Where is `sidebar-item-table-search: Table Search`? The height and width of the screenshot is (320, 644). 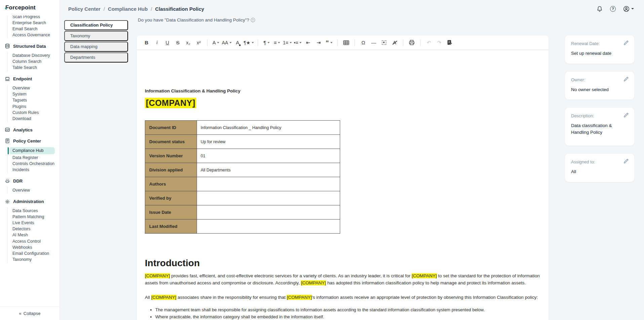 sidebar-item-table-search: Table Search is located at coordinates (36, 68).